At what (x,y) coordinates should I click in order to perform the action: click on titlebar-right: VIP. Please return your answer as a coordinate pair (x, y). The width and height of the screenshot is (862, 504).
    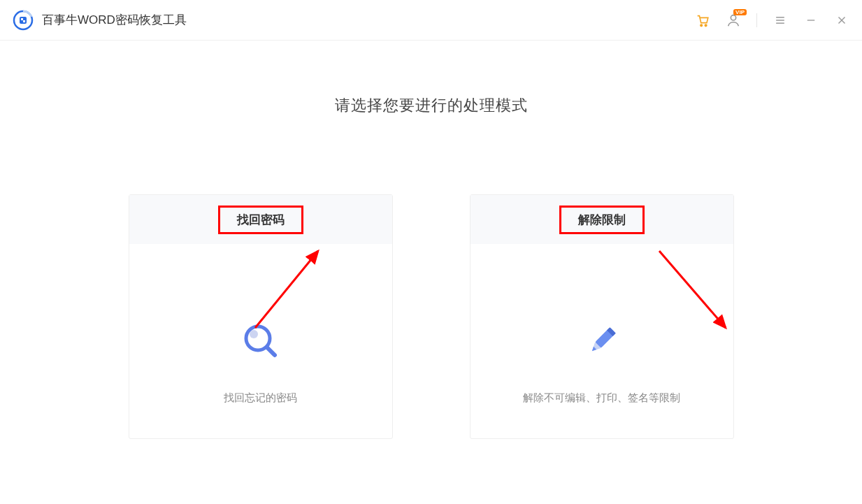
    Looking at the image, I should click on (772, 20).